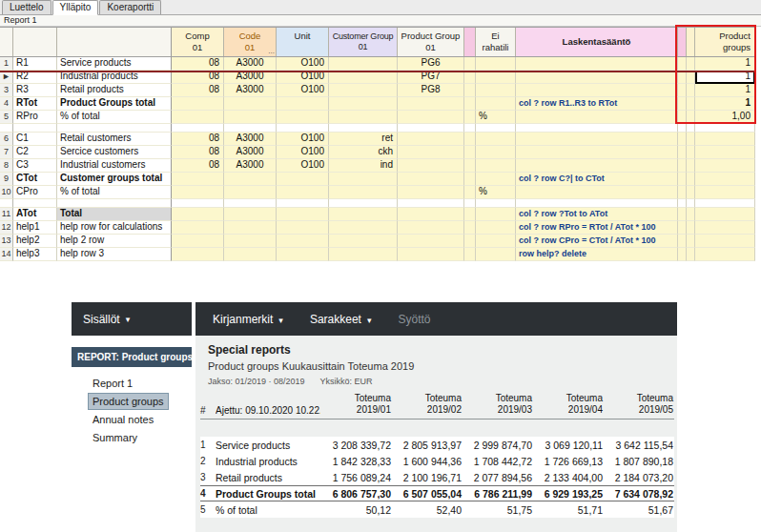 The height and width of the screenshot is (532, 761). I want to click on grid-rownum: 1, so click(7, 64).